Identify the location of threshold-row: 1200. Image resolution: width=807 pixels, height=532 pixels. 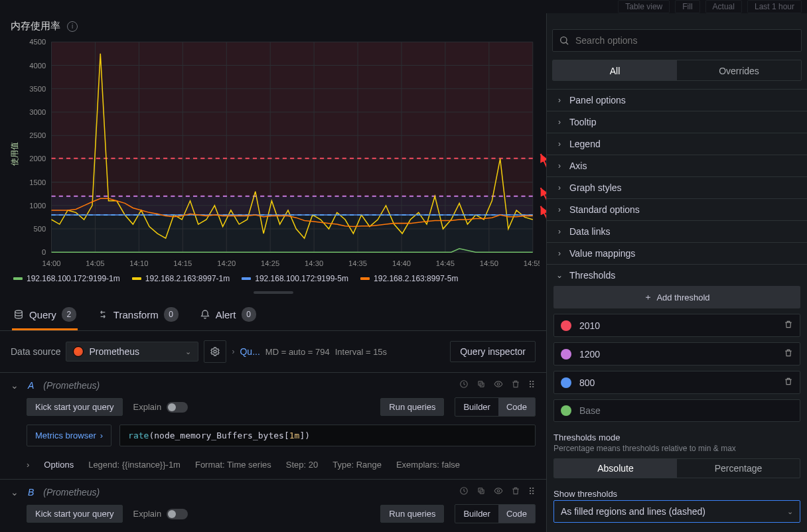
(677, 354).